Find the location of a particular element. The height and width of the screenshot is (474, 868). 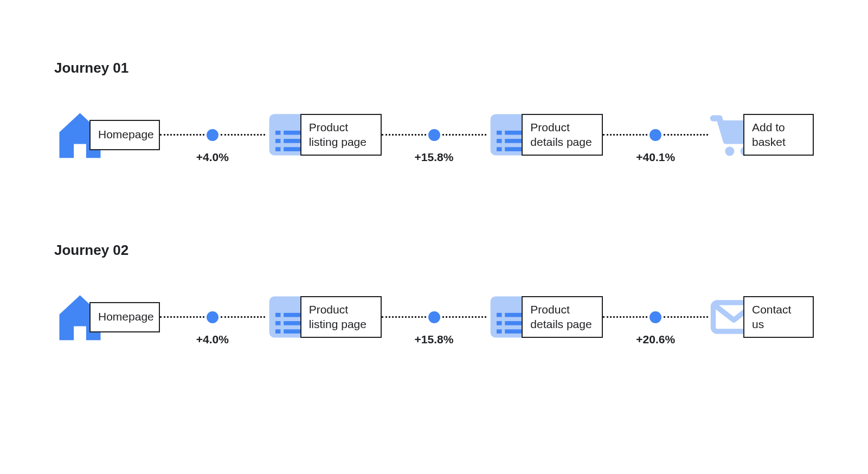

connector-value: +40.1% is located at coordinates (655, 157).